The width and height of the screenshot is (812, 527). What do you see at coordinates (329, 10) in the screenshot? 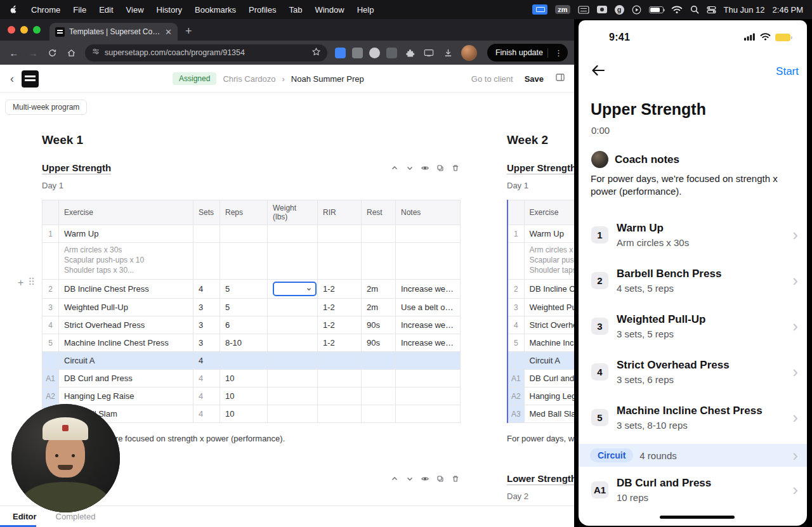
I see `menubar-item: Window` at bounding box center [329, 10].